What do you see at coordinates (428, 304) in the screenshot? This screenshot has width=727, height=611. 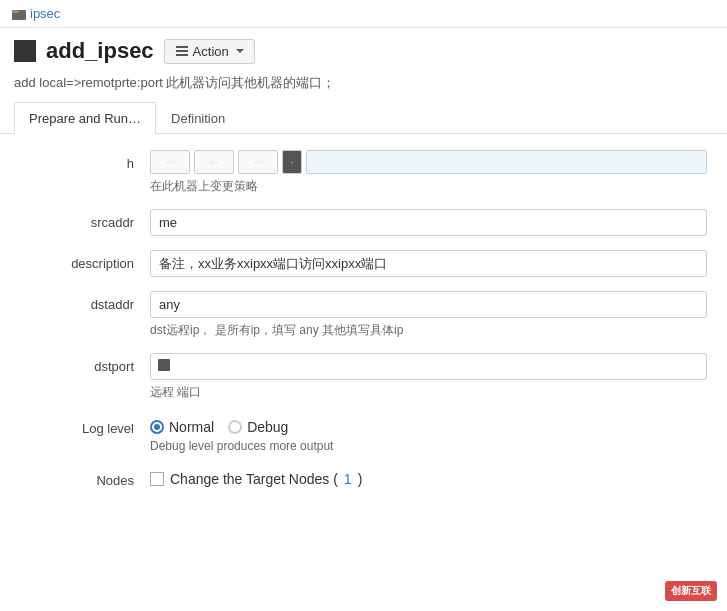 I see `dstaddr-input` at bounding box center [428, 304].